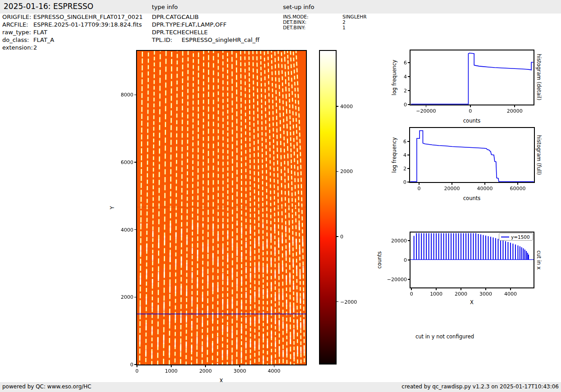 This screenshot has width=561, height=392. I want to click on meta-row: TPL.ID:ESPRESSO_singleHR_cal_ff, so click(205, 40).